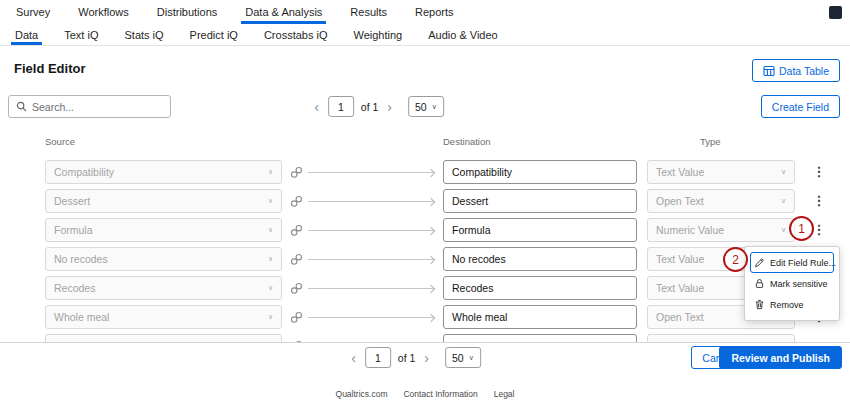 This screenshot has height=412, width=850. What do you see at coordinates (104, 12) in the screenshot?
I see `tab-workflows: Workflows` at bounding box center [104, 12].